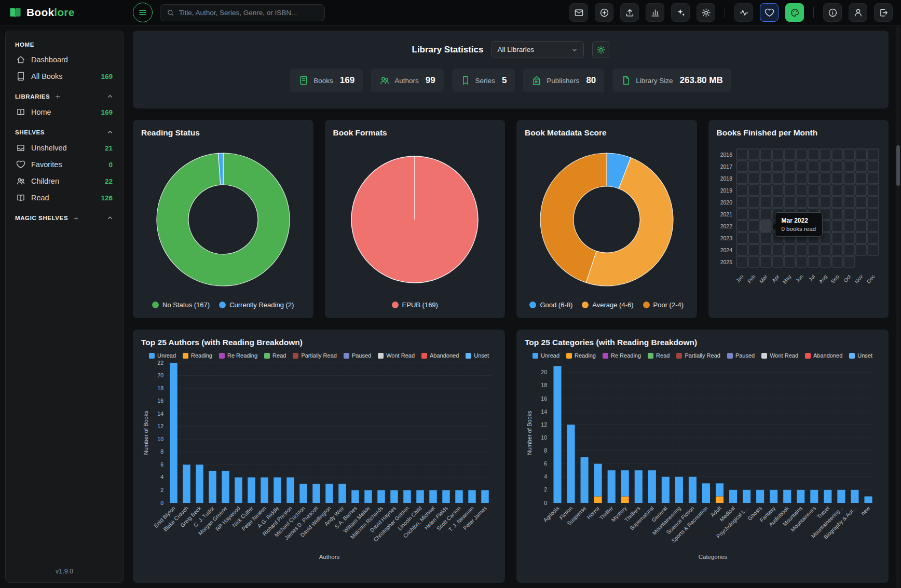 Image resolution: width=901 pixels, height=588 pixels. What do you see at coordinates (607, 305) in the screenshot?
I see `legend-item: Average (4-6)` at bounding box center [607, 305].